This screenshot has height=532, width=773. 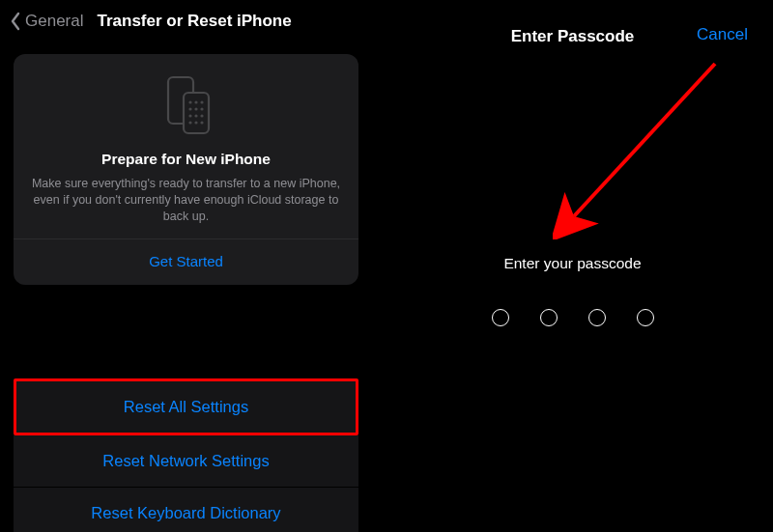 I want to click on back-label: General, so click(x=54, y=21).